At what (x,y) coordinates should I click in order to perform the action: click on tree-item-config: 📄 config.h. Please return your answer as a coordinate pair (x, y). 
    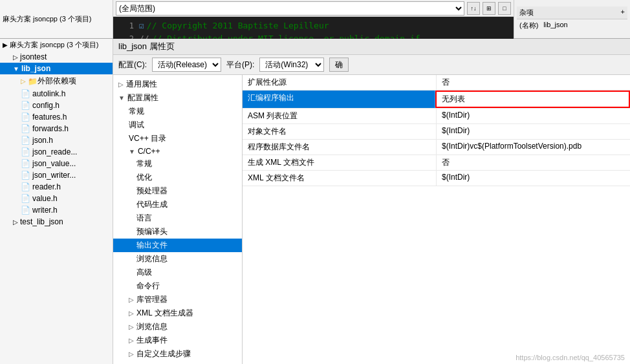
    Looking at the image, I should click on (56, 105).